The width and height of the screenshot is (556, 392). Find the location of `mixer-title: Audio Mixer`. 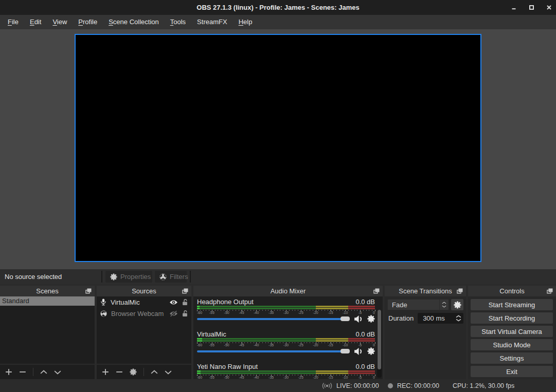

mixer-title: Audio Mixer is located at coordinates (288, 291).